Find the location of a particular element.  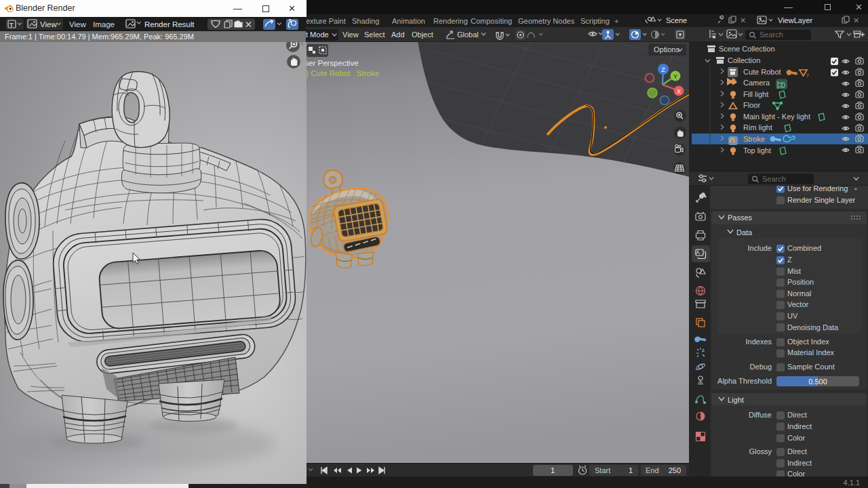

svg-text: Include is located at coordinates (760, 248).